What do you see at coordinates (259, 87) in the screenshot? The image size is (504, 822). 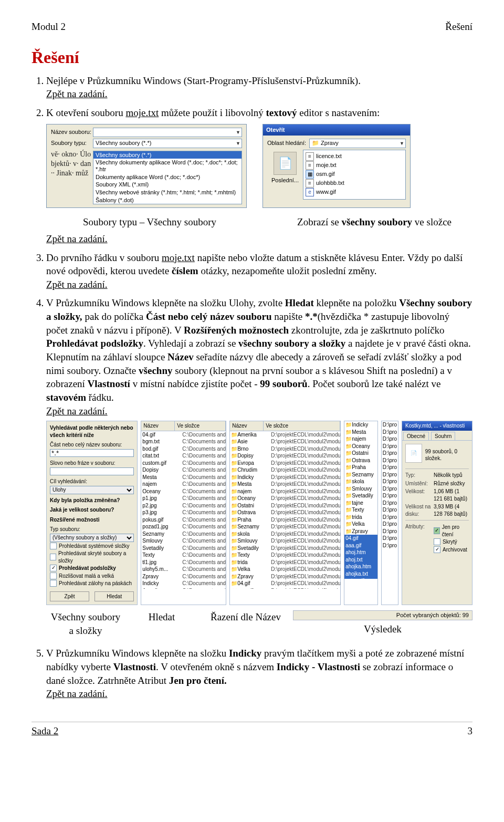 I see `item-1: Nejlépe v Průzkumníku Windows (Start-Pro…` at bounding box center [259, 87].